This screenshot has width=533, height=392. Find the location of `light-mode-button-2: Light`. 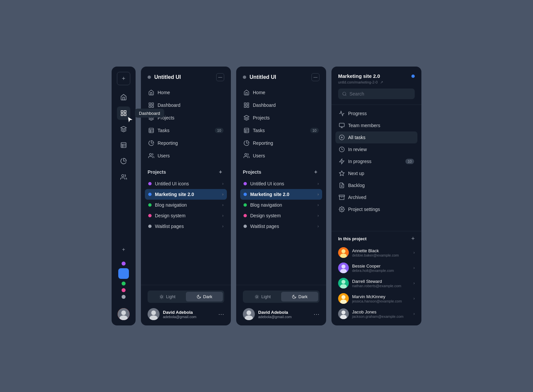

light-mode-button-2: Light is located at coordinates (263, 297).